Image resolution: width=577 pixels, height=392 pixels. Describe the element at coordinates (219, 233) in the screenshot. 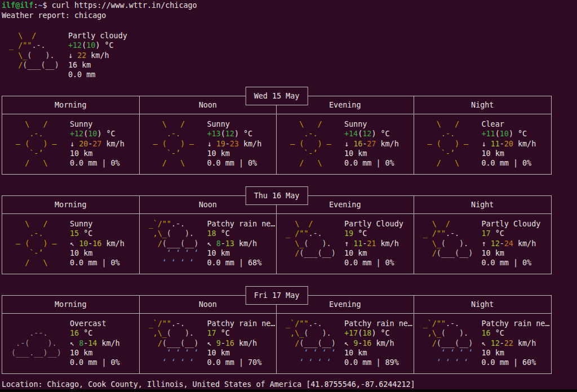

I see `temperature-value: 18 °C` at that location.